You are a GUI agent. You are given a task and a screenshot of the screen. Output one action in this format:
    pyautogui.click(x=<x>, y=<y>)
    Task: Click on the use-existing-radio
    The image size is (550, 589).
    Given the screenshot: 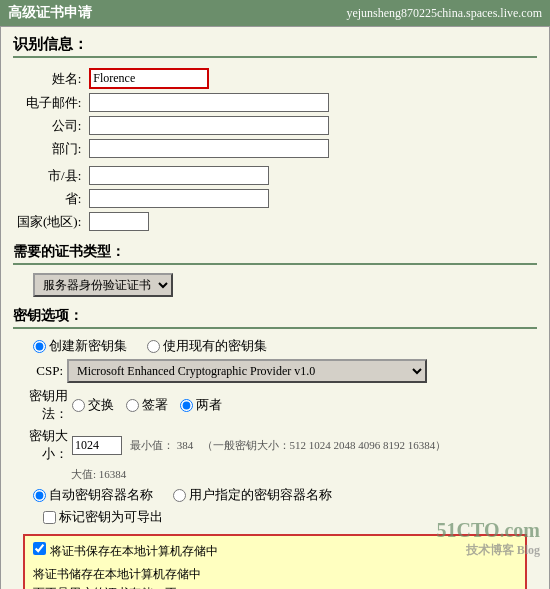 What is the action you would take?
    pyautogui.click(x=154, y=346)
    